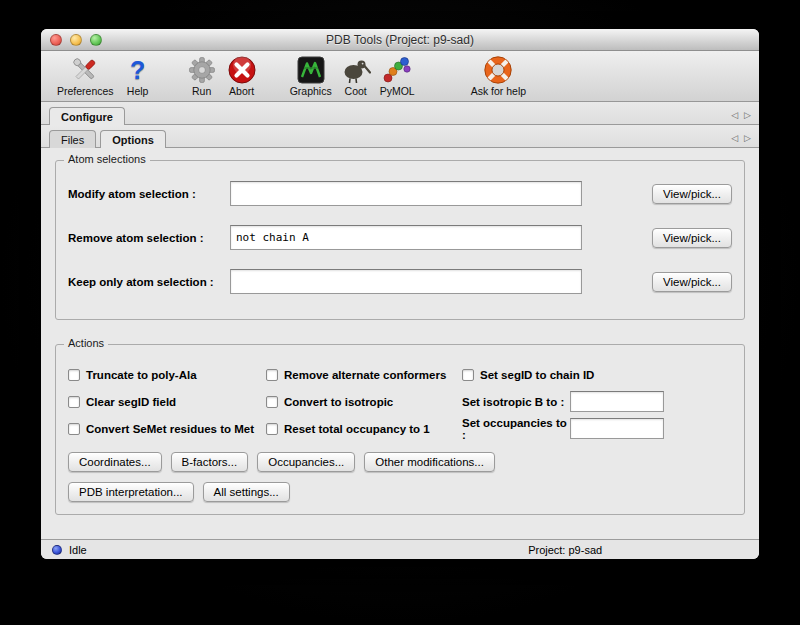  What do you see at coordinates (138, 76) in the screenshot?
I see `help-button: ? Help` at bounding box center [138, 76].